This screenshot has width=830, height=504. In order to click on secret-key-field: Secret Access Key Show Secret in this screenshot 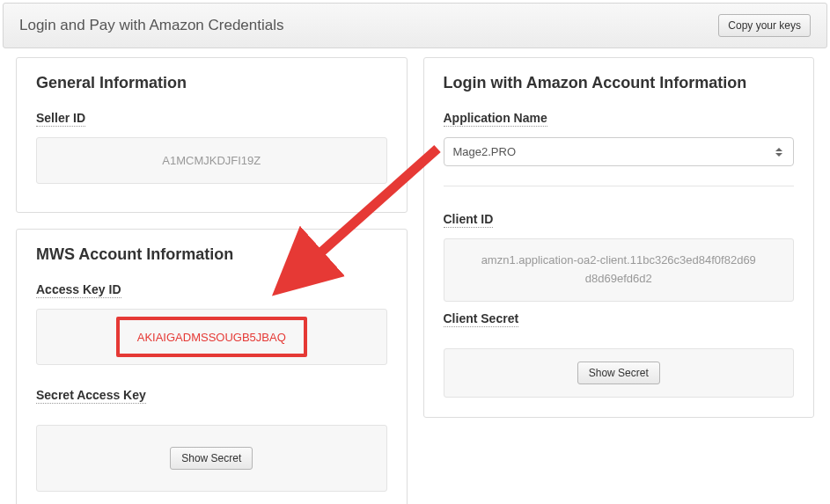, I will do `click(211, 440)`.